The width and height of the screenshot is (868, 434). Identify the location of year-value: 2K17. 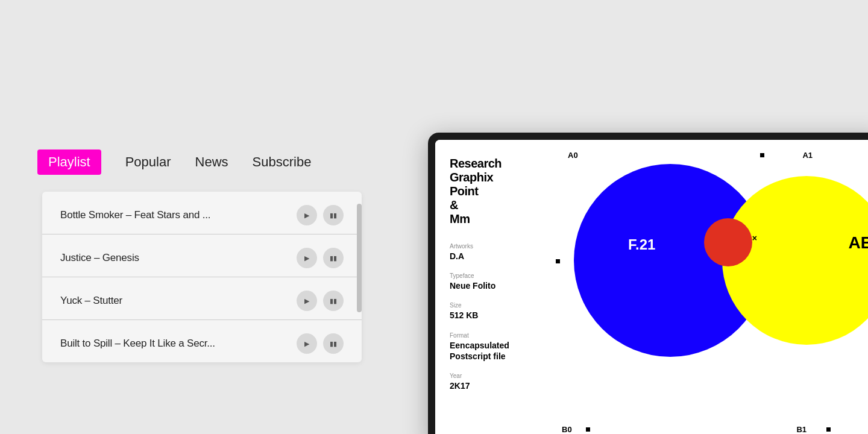
(459, 386).